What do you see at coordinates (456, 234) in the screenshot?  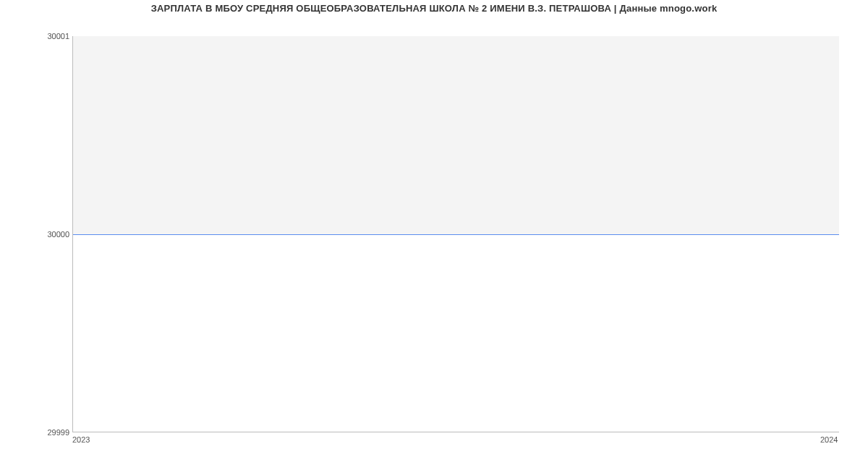 I see `data-line` at bounding box center [456, 234].